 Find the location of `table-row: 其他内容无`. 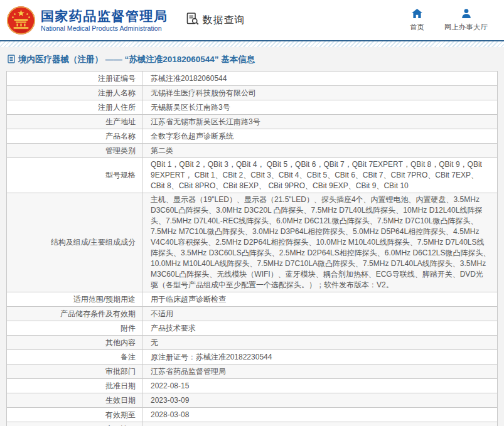

table-row: 其他内容无 is located at coordinates (252, 343).